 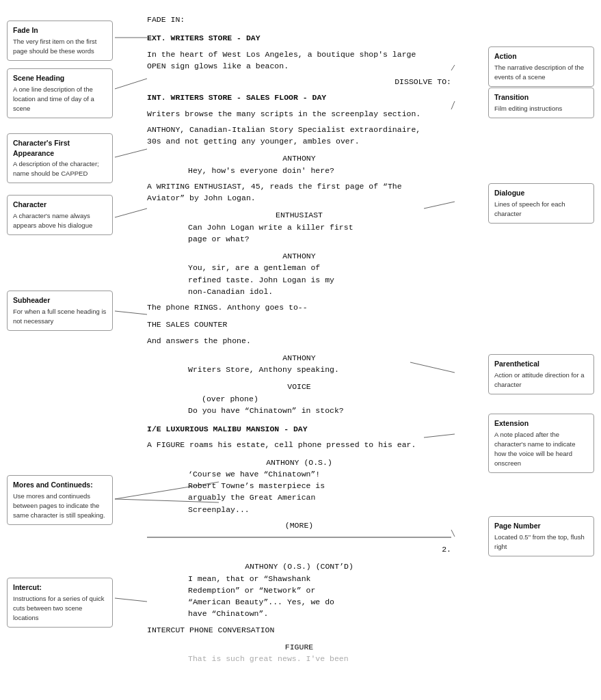 I want to click on annotation-fade-in-title: Fade In, so click(x=60, y=30).